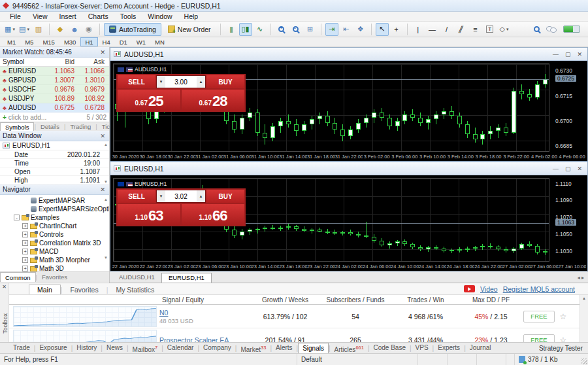 This screenshot has width=588, height=365. Describe the element at coordinates (137, 196) in the screenshot. I see `sell-button: SELL` at that location.